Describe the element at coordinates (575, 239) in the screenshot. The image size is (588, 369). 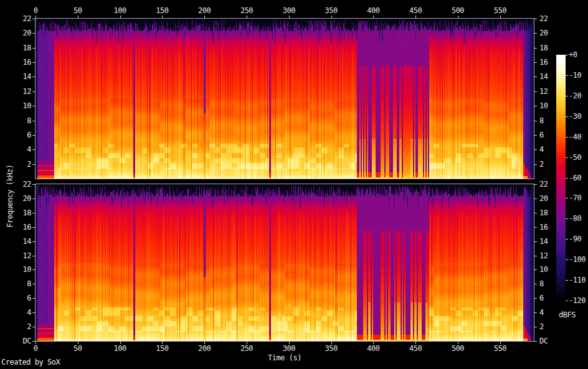
I see `colorbar-tick-label: -90` at that location.